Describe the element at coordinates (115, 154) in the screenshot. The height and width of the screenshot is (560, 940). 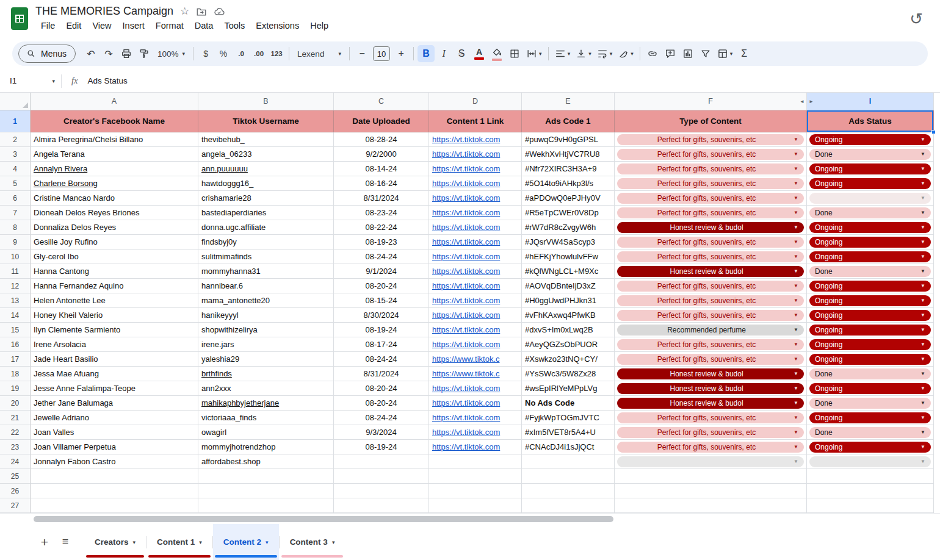
I see `cell-creator-name: Angela Terana` at that location.